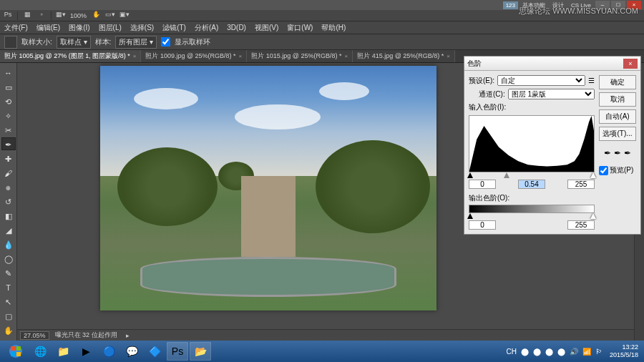  I want to click on dialog-titlebar: 色阶 ×, so click(552, 64).